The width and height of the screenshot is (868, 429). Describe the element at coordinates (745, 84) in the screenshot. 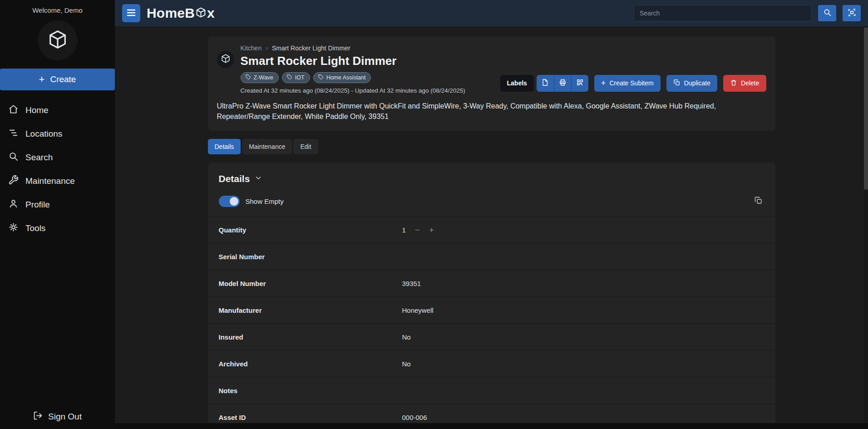

I see `delete-button: Delete` at that location.